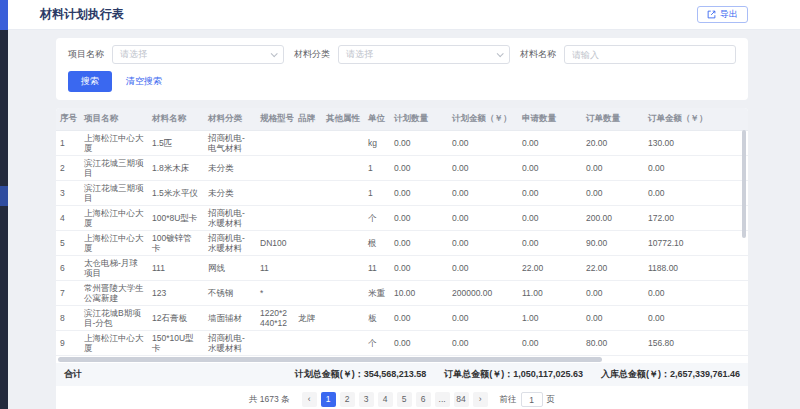 This screenshot has height=409, width=800. What do you see at coordinates (532, 400) in the screenshot?
I see `goto-page-input` at bounding box center [532, 400].